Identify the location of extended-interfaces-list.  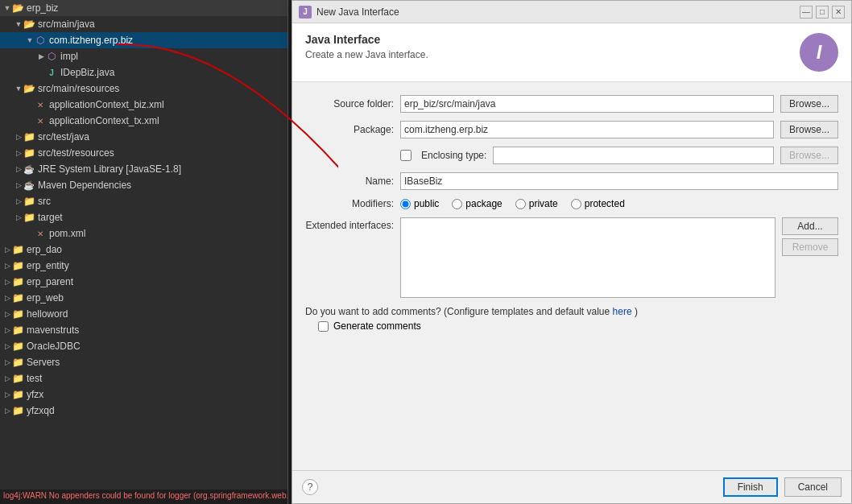
(588, 258).